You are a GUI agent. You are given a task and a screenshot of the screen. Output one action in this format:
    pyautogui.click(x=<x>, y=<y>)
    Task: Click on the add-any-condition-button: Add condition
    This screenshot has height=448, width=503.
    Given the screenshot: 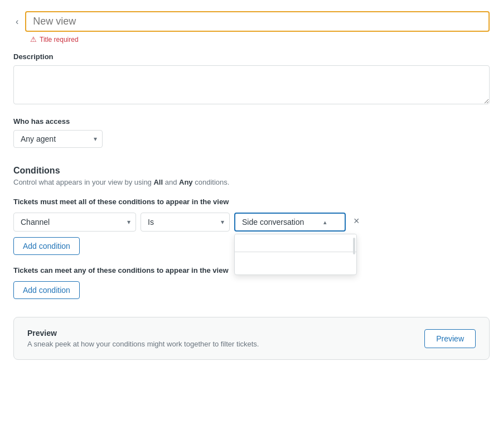 What is the action you would take?
    pyautogui.click(x=47, y=290)
    